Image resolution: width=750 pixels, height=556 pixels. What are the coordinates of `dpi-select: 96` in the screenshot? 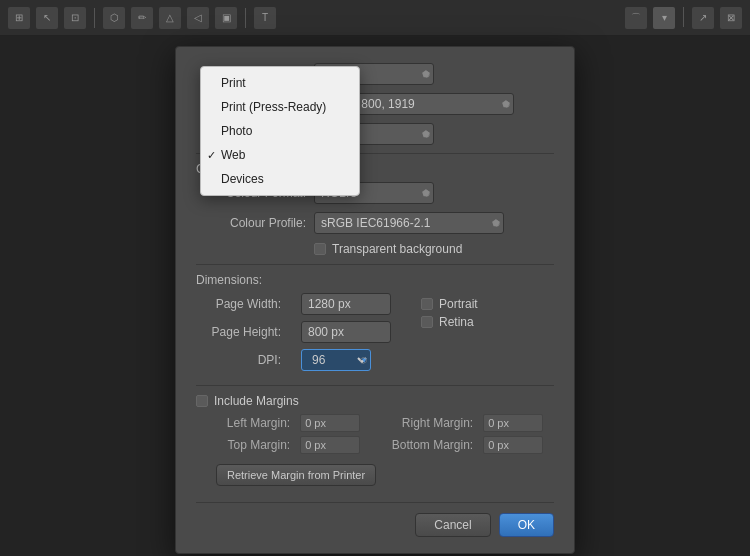 It's located at (336, 360).